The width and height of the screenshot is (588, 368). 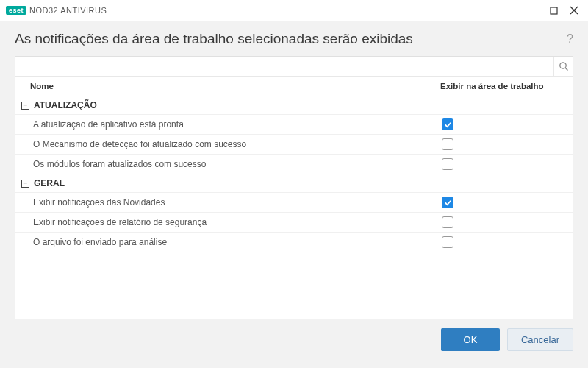 What do you see at coordinates (294, 222) in the screenshot?
I see `table-row: Exibir notificações de relatório de segu…` at bounding box center [294, 222].